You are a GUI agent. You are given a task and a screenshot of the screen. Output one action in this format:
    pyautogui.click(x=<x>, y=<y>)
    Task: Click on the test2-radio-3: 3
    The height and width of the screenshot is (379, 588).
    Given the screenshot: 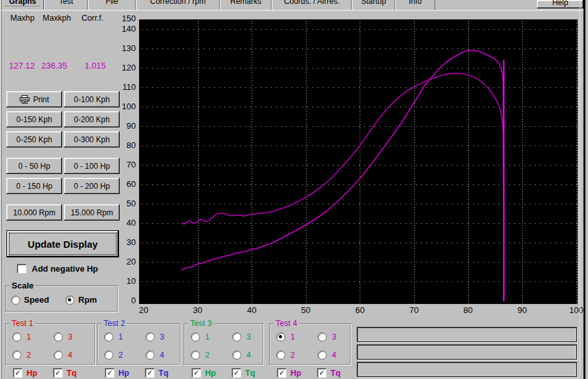 What is the action you would take?
    pyautogui.click(x=155, y=337)
    